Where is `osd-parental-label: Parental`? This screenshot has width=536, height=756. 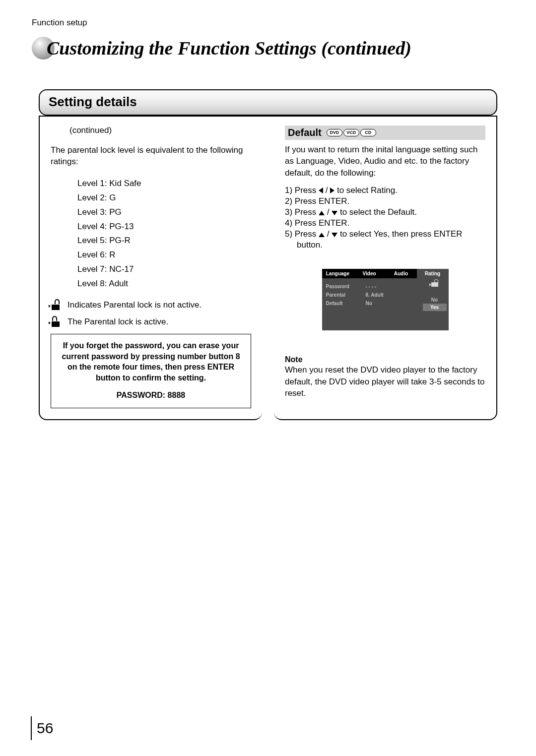
osd-parental-label: Parental is located at coordinates (346, 295).